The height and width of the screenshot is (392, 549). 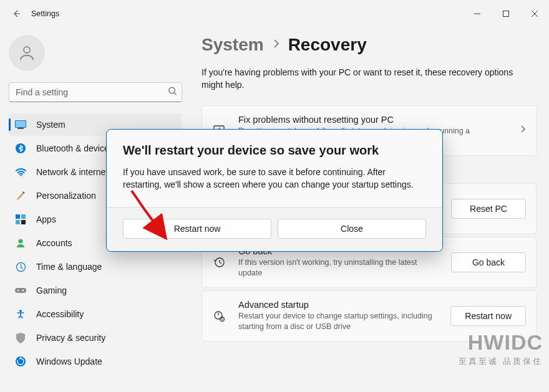 I want to click on sidebar-item-accessibility: Accessibility, so click(x=95, y=314).